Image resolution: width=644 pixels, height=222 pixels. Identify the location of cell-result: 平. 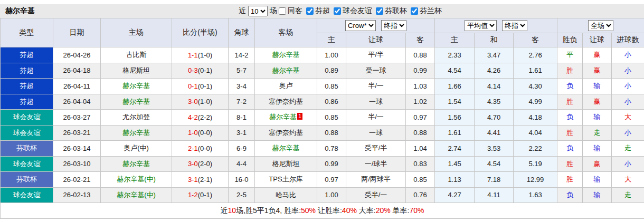
(570, 55).